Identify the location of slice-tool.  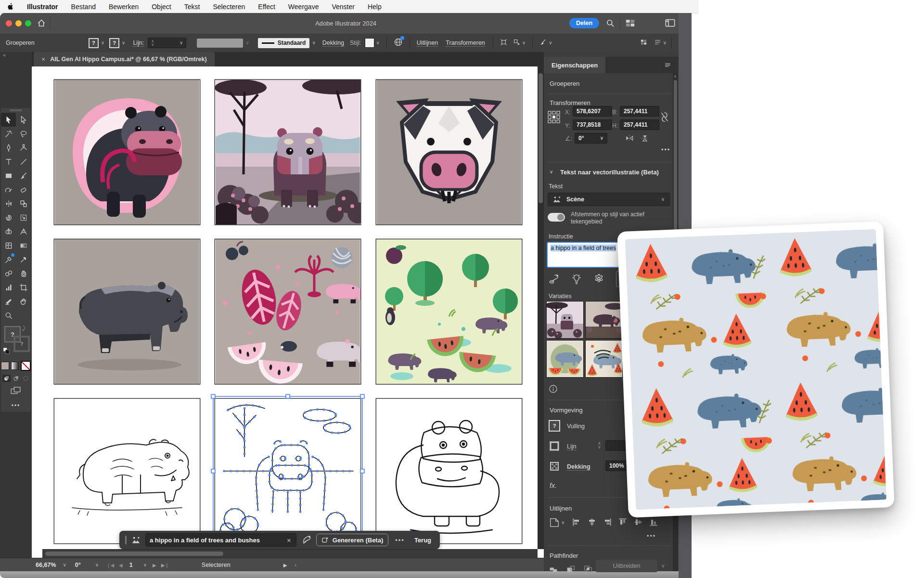
(9, 302).